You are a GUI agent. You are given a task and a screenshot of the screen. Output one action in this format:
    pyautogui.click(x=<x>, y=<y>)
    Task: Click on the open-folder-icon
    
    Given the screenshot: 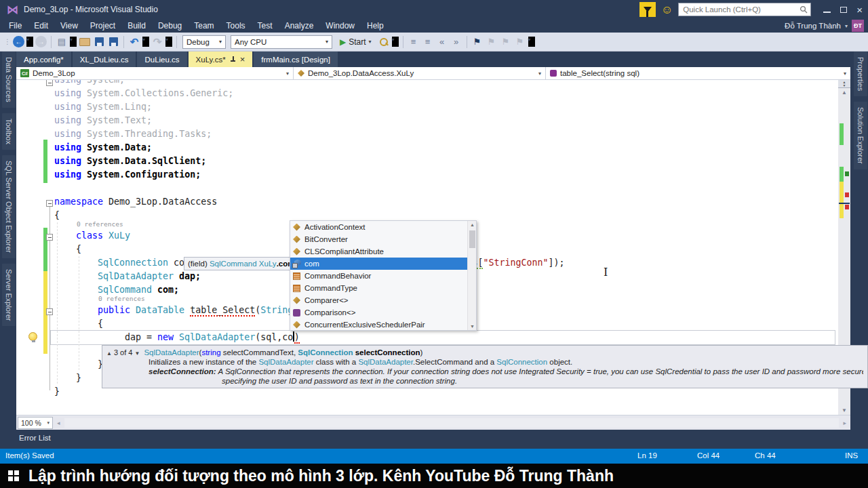 What is the action you would take?
    pyautogui.click(x=85, y=42)
    